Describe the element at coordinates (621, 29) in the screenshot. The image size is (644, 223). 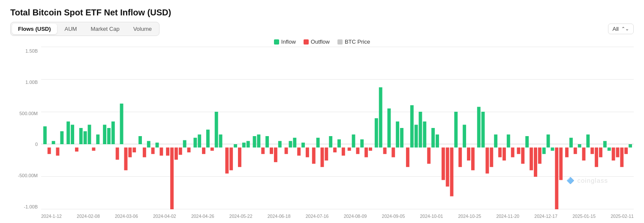
I see `time-range-select: All ⌃⌄` at that location.